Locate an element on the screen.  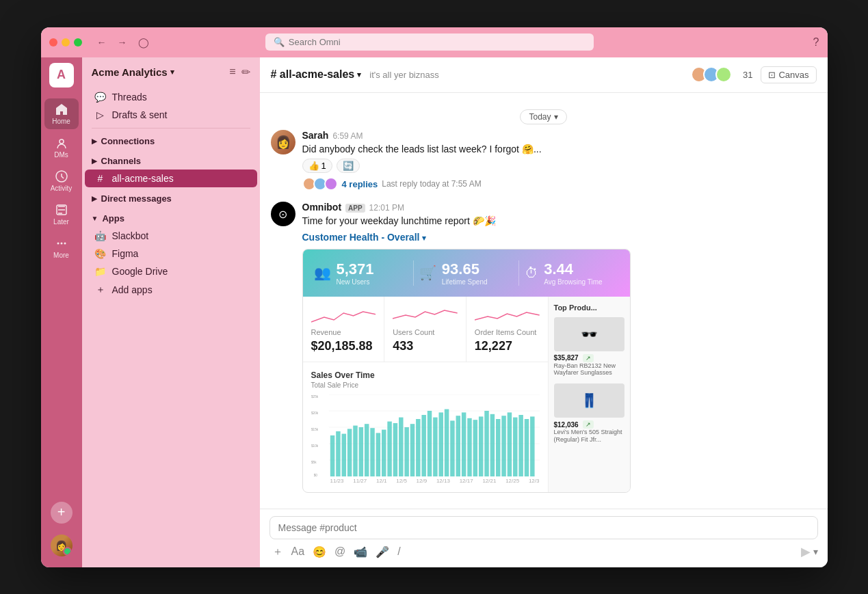
sarah-text: Did anybody check the leads list last we… is located at coordinates (560, 150).